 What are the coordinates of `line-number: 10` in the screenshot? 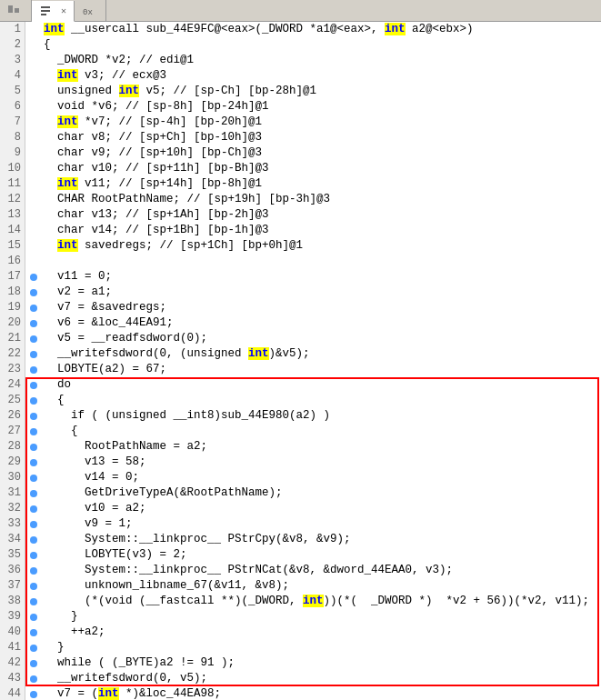 It's located at (13, 169).